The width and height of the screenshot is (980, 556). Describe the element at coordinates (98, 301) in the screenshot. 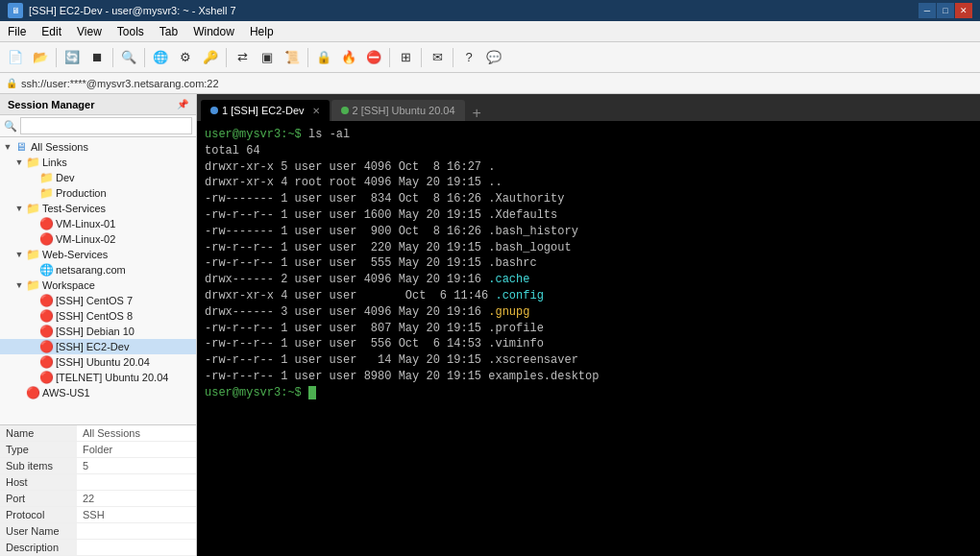

I see `tree-item-centos7: 🔴 [SSH] CentOS 7` at that location.